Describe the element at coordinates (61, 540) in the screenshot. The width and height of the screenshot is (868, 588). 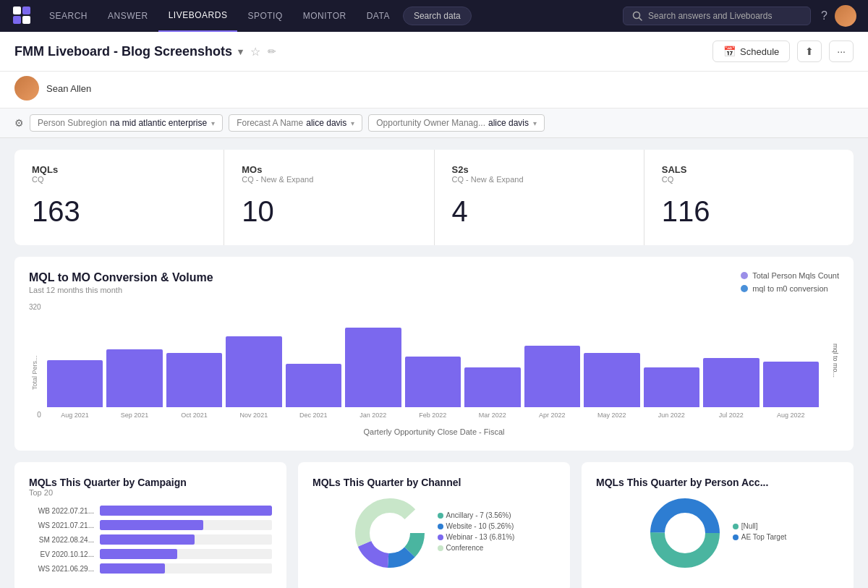
I see `horiz-bar-label: SM 2022.08.24...` at that location.